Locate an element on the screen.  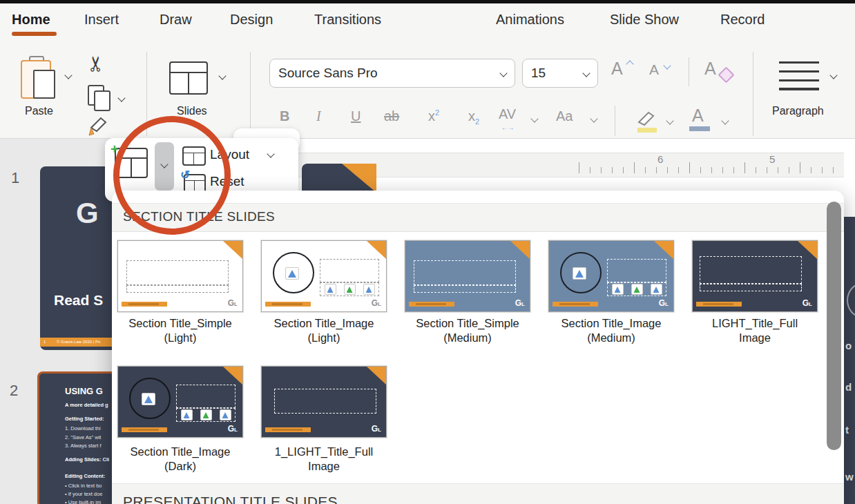
thumbnail-label: LIGHT_Title_Full Image is located at coordinates (755, 331).